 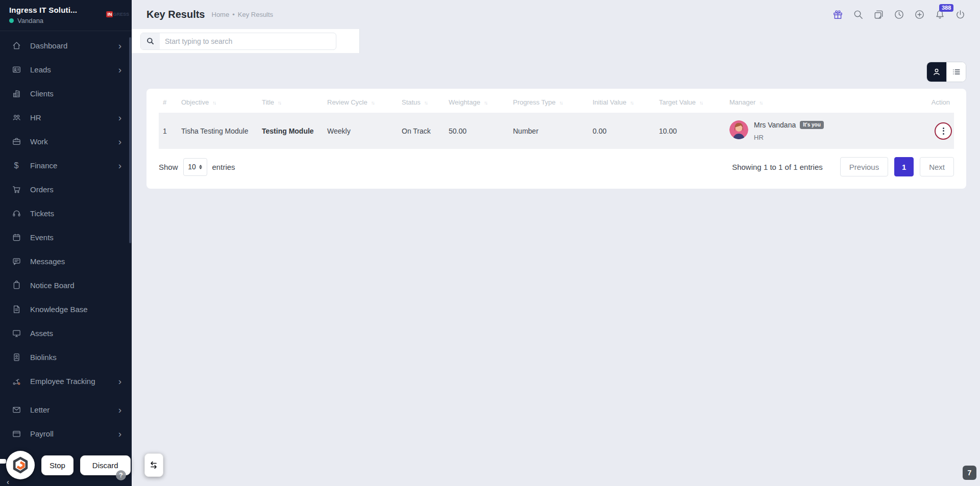 What do you see at coordinates (421, 102) in the screenshot?
I see `col-status: Status↑↓` at bounding box center [421, 102].